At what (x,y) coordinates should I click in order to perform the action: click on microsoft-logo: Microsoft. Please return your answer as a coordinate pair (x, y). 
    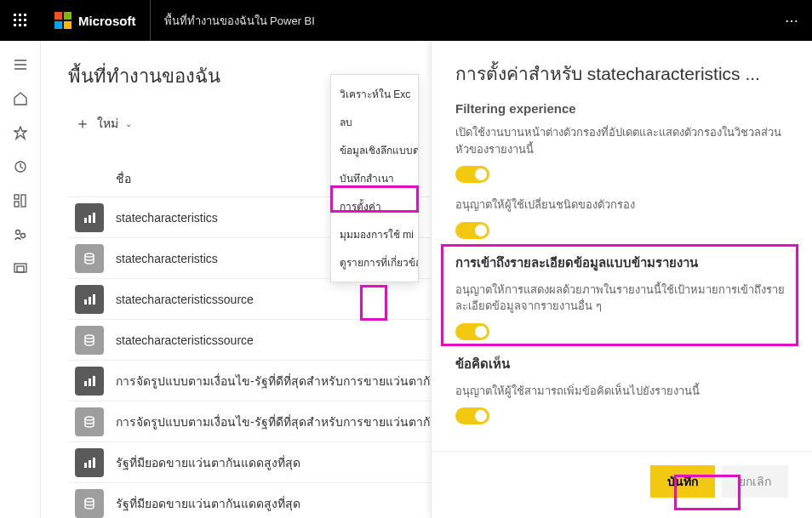
    Looking at the image, I should click on (95, 20).